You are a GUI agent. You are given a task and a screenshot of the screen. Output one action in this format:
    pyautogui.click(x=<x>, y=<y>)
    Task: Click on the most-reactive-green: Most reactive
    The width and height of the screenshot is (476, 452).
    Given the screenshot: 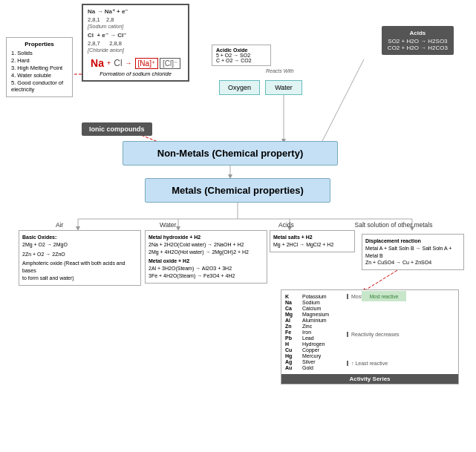 What is the action you would take?
    pyautogui.click(x=384, y=296)
    